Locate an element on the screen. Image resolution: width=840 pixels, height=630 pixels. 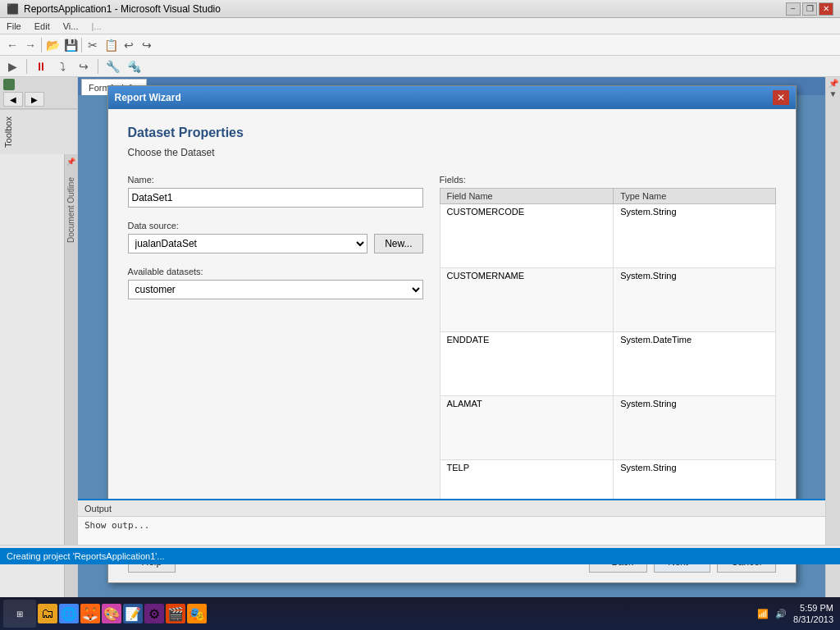
left-sidebar: ◀ ▶ Toolbox 📌 Document Outline is located at coordinates (39, 337).